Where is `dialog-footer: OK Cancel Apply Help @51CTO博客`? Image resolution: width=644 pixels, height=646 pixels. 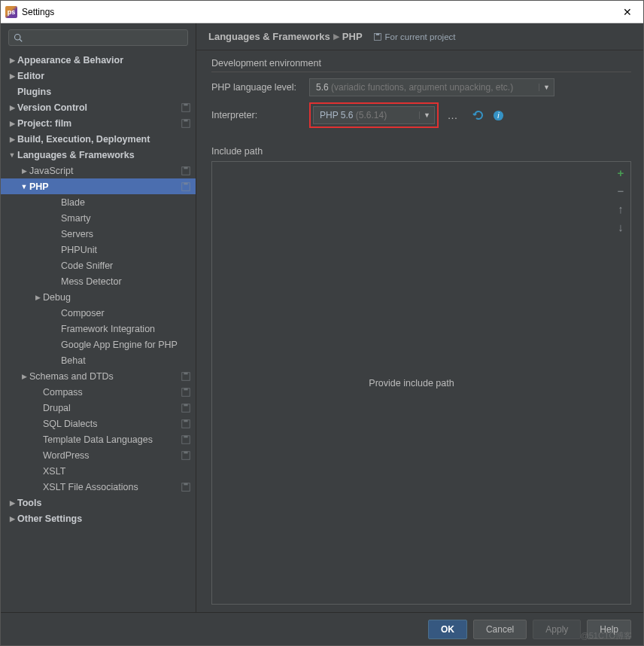 dialog-footer: OK Cancel Apply Help @51CTO博客 is located at coordinates (322, 629).